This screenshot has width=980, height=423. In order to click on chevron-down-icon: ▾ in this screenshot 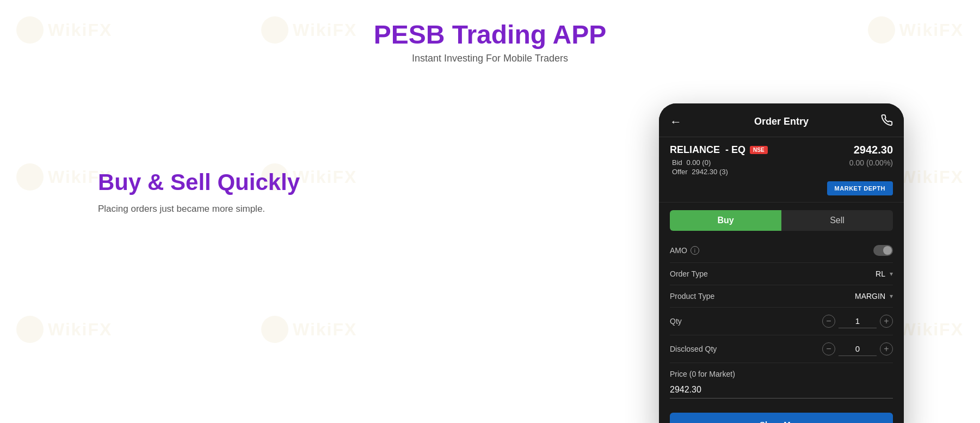, I will do `click(891, 274)`.